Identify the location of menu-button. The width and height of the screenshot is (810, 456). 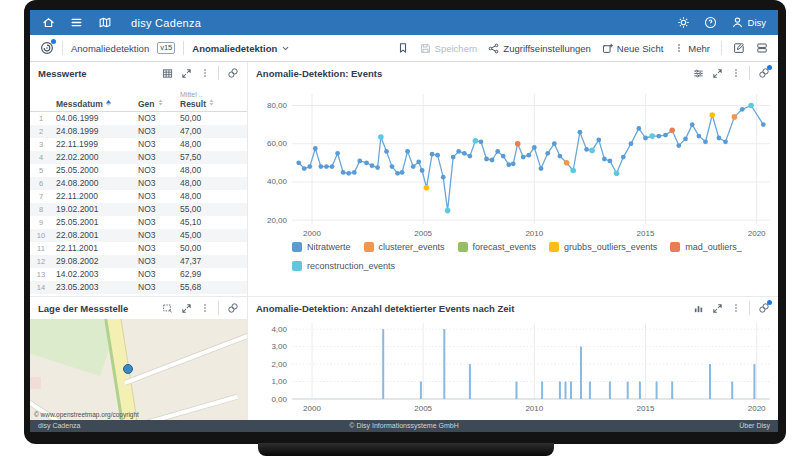
(76, 22).